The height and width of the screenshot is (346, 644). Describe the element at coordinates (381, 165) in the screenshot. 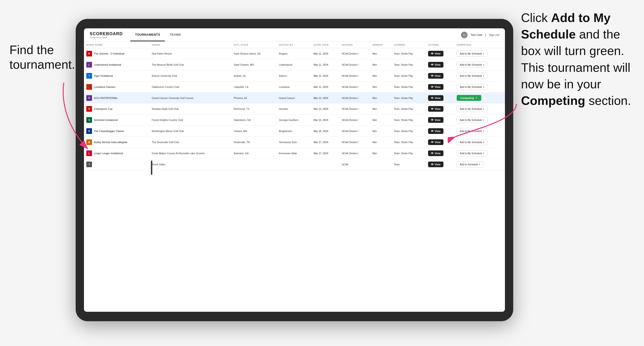

I see `gender-cell` at that location.